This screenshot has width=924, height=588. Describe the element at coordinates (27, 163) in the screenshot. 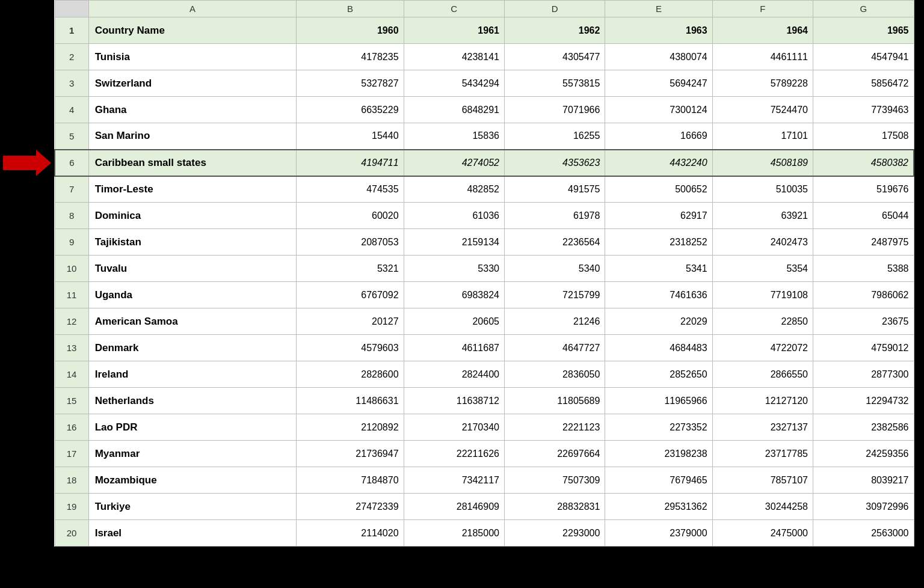

I see `red-arrow` at that location.